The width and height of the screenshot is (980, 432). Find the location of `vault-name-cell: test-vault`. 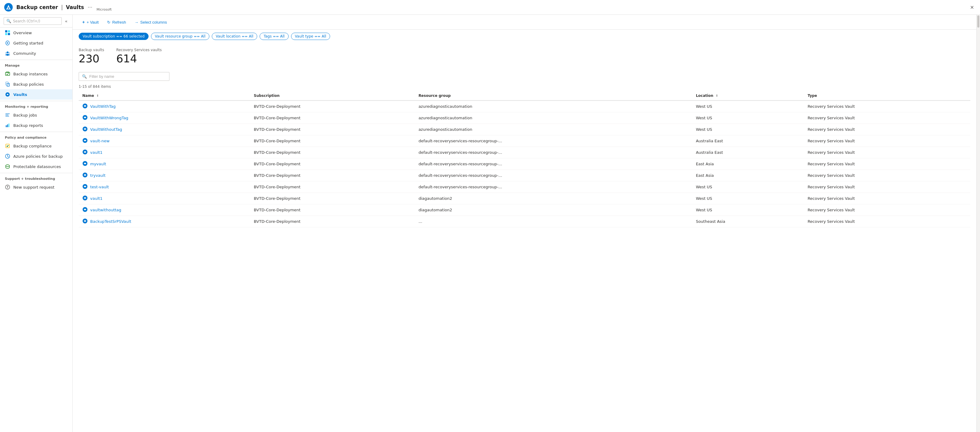

vault-name-cell: test-vault is located at coordinates (164, 187).